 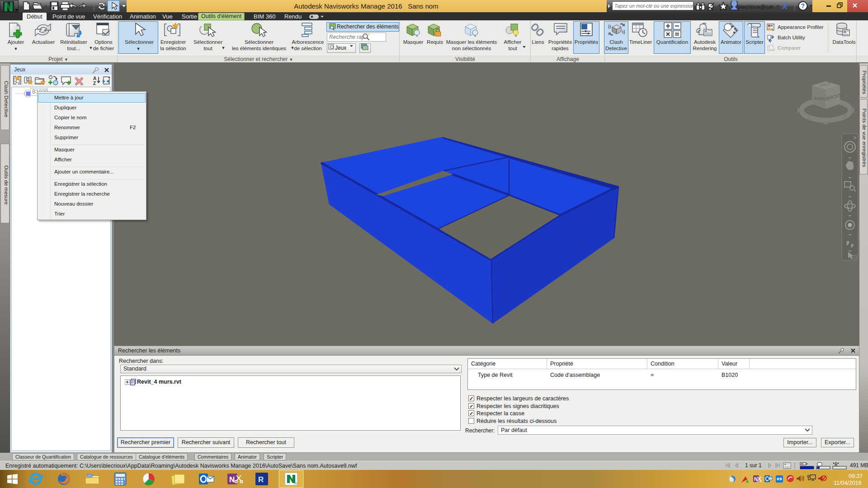 I want to click on svg-text: m, so click(x=296, y=483).